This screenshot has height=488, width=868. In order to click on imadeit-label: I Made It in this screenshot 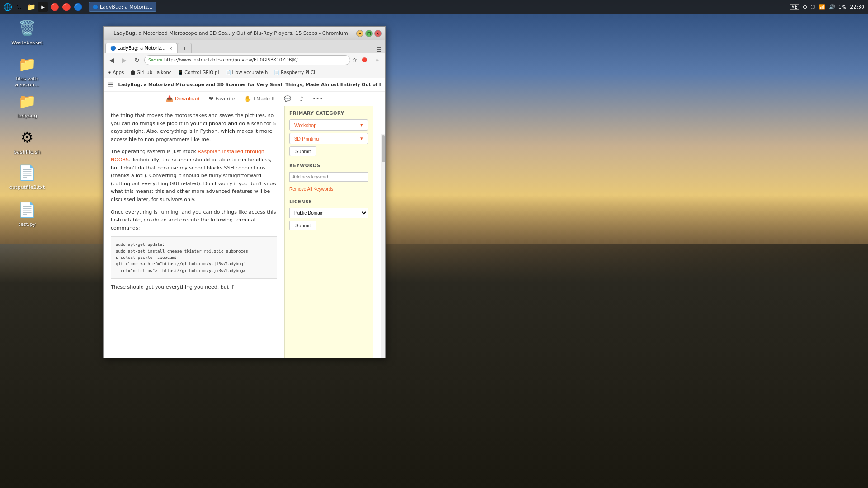, I will do `click(264, 99)`.